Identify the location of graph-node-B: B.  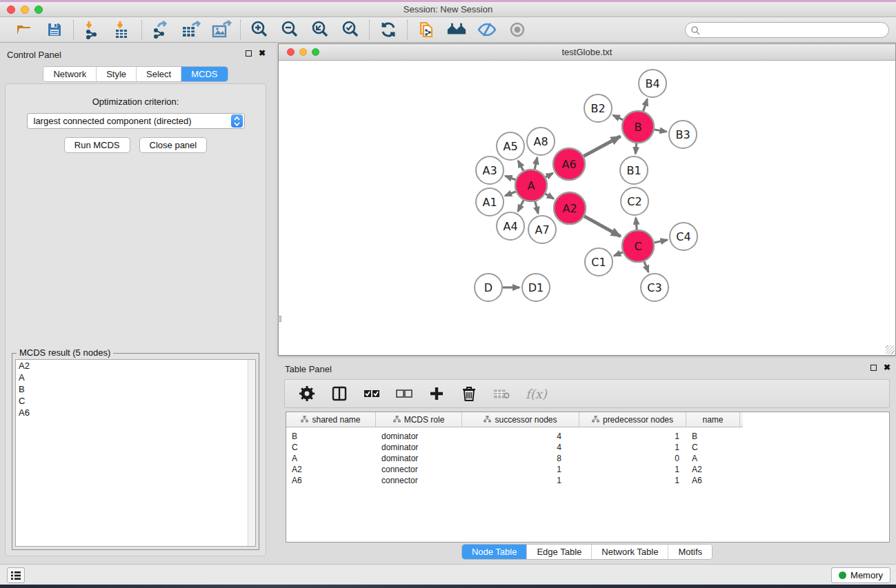
(638, 127).